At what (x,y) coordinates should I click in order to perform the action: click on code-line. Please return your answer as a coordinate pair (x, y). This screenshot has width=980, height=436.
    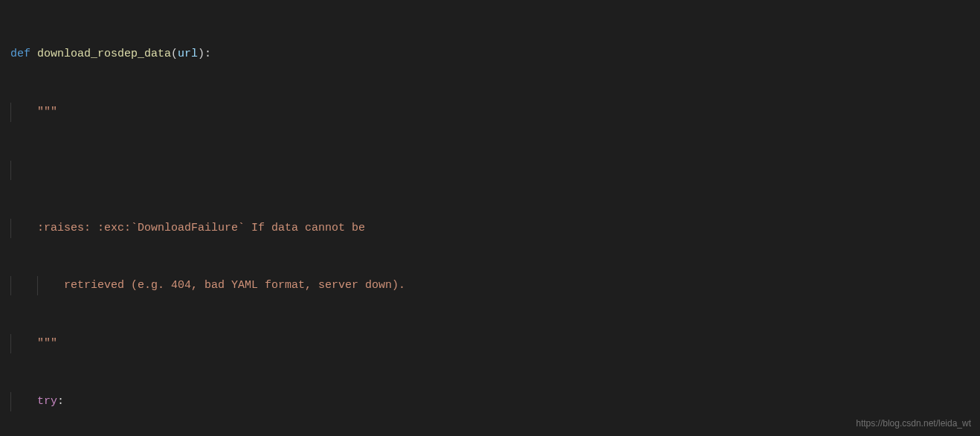
    Looking at the image, I should click on (495, 170).